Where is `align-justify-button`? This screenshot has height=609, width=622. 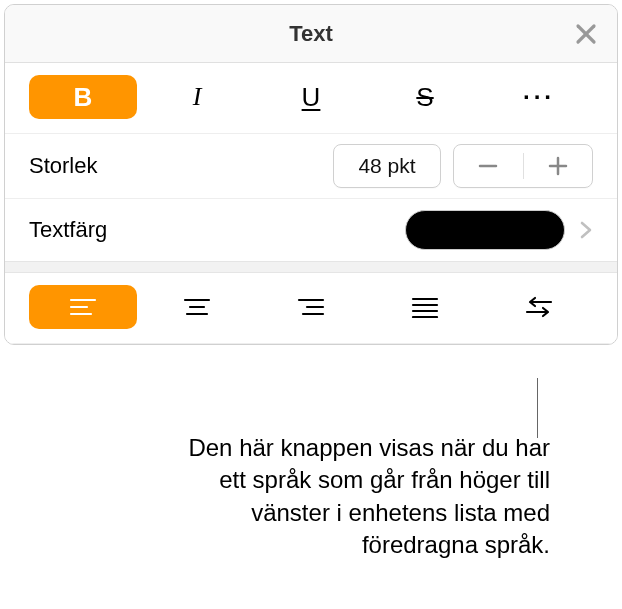 align-justify-button is located at coordinates (425, 307).